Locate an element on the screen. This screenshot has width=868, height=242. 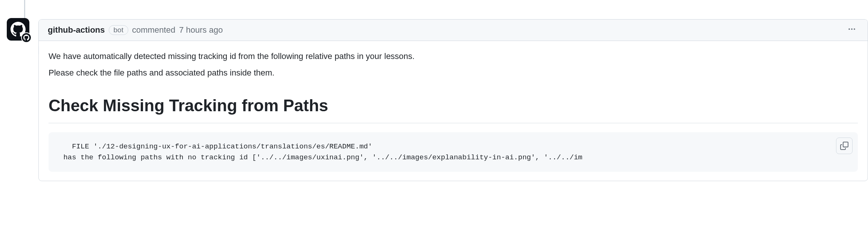
intro-line-1: We have automatically detected missing t… is located at coordinates (453, 56).